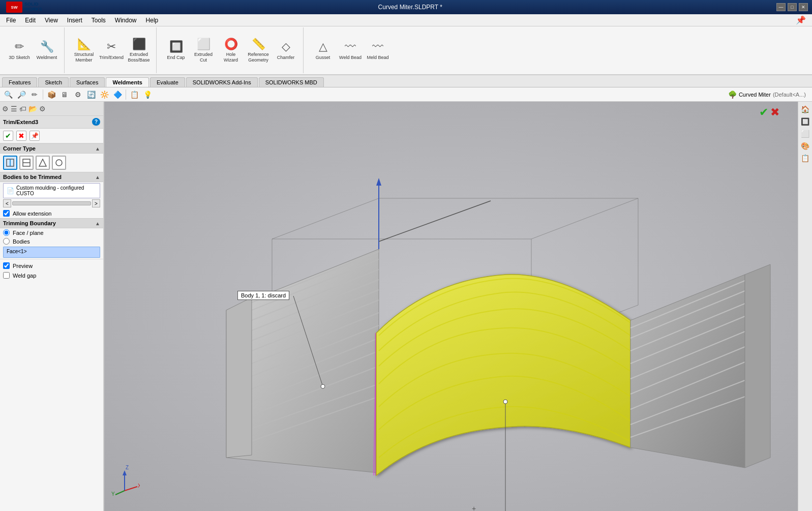 The height and width of the screenshot is (511, 812). What do you see at coordinates (113, 493) in the screenshot?
I see `svg-text: Y` at bounding box center [113, 493].